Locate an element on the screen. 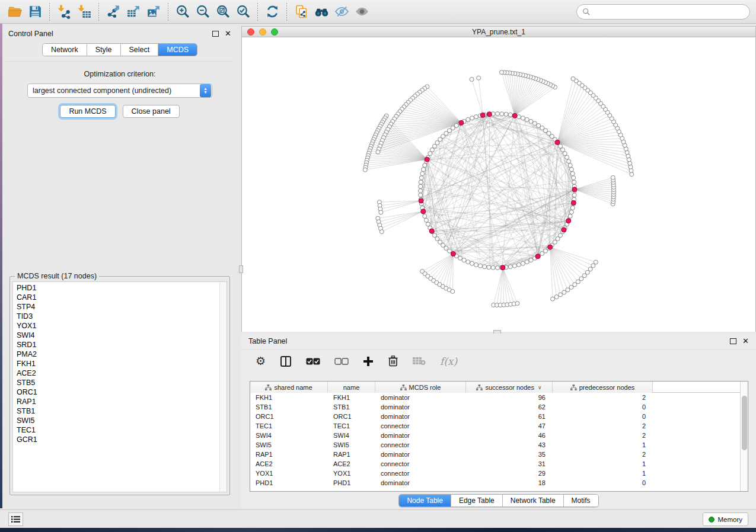 The height and width of the screenshot is (532, 756). mcds-result-item: STB1 is located at coordinates (118, 411).